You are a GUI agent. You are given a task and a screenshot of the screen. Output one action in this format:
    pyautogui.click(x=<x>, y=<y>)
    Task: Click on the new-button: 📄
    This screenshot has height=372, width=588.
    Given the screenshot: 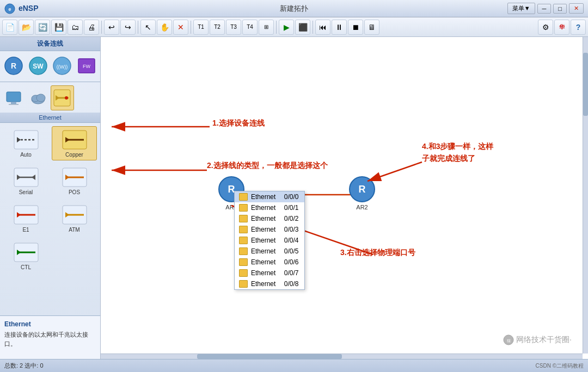 What is the action you would take?
    pyautogui.click(x=10, y=27)
    